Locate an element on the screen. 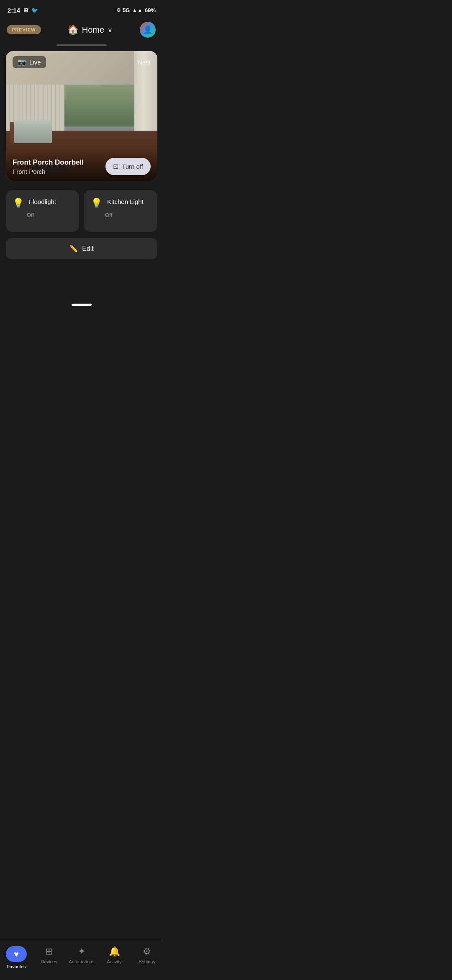 The width and height of the screenshot is (452, 980). camera-device-name: Front Porch Doorbell is located at coordinates (59, 162).